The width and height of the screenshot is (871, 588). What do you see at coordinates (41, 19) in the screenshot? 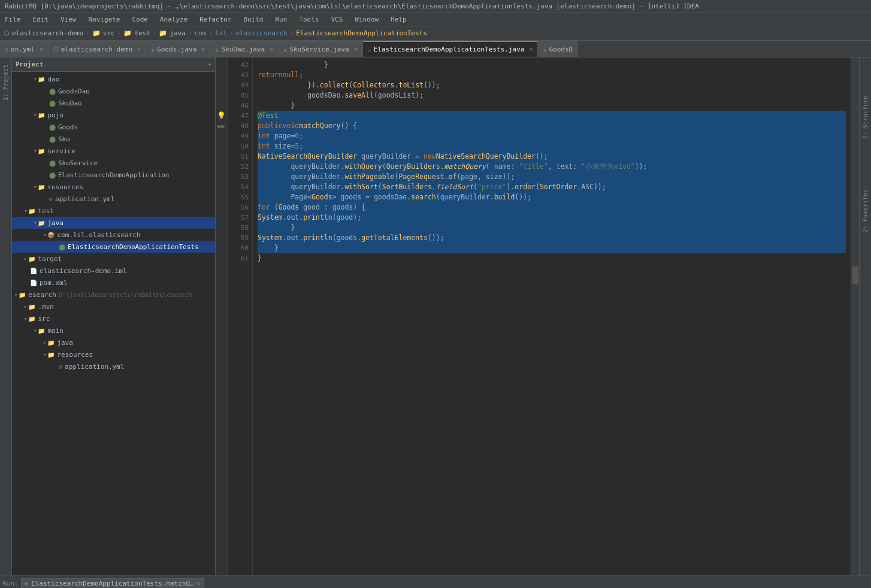
I see `menu-edit: Edit` at bounding box center [41, 19].